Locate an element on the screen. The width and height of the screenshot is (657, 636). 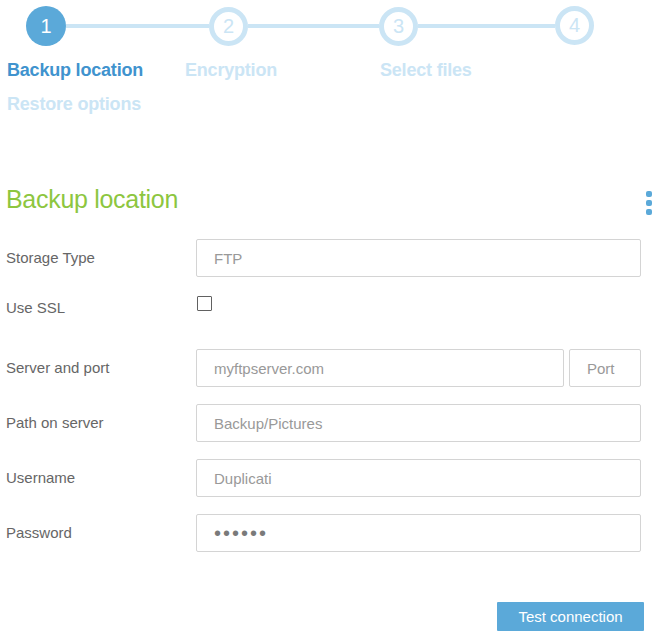
server-input is located at coordinates (380, 368).